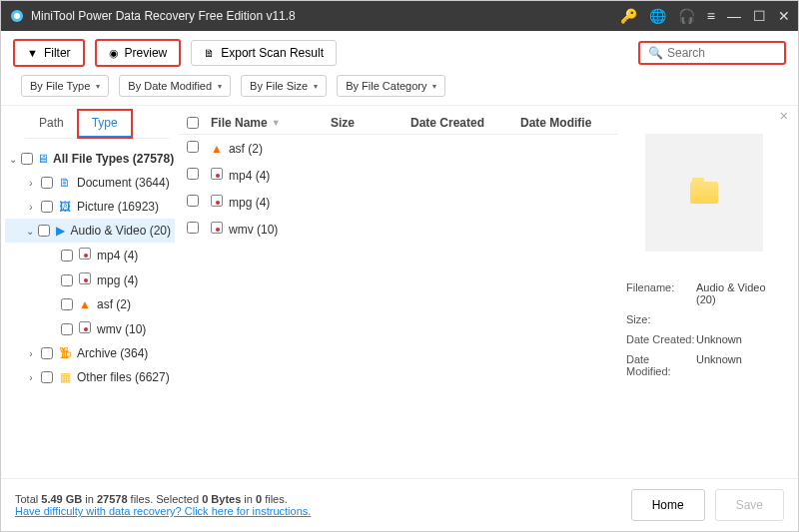 The width and height of the screenshot is (799, 532). I want to click on selected-bytes: 0 Bytes, so click(222, 499).